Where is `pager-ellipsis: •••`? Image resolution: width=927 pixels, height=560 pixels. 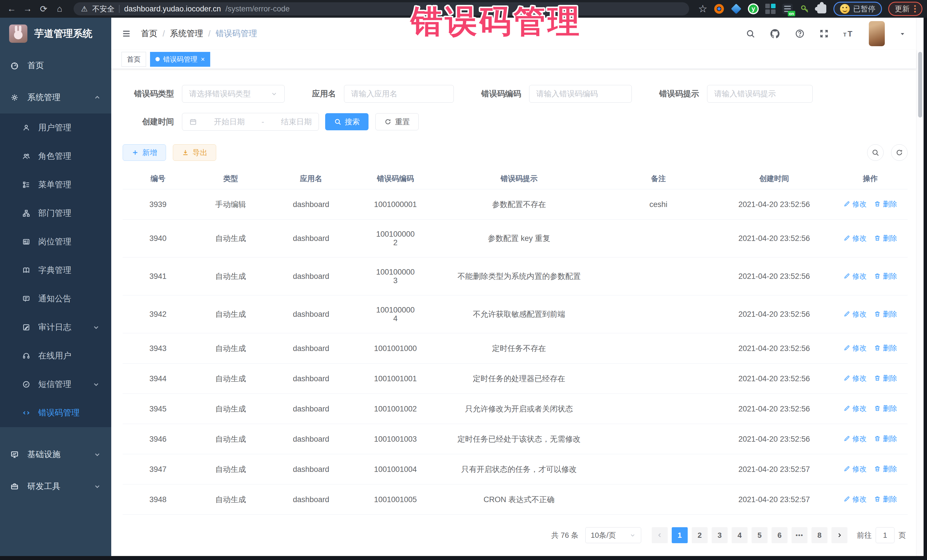 pager-ellipsis: ••• is located at coordinates (799, 535).